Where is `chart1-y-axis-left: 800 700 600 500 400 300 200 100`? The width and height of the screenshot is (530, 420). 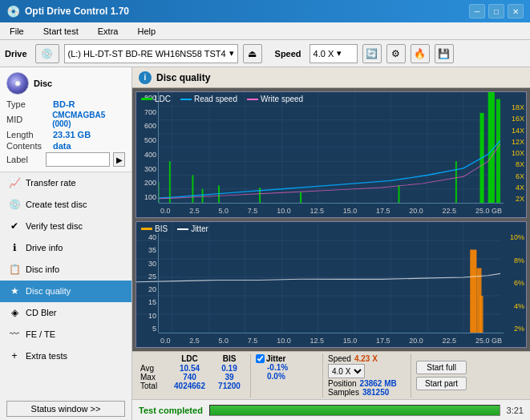 chart1-y-axis-left: 800 700 600 500 400 300 200 100 is located at coordinates (148, 147).